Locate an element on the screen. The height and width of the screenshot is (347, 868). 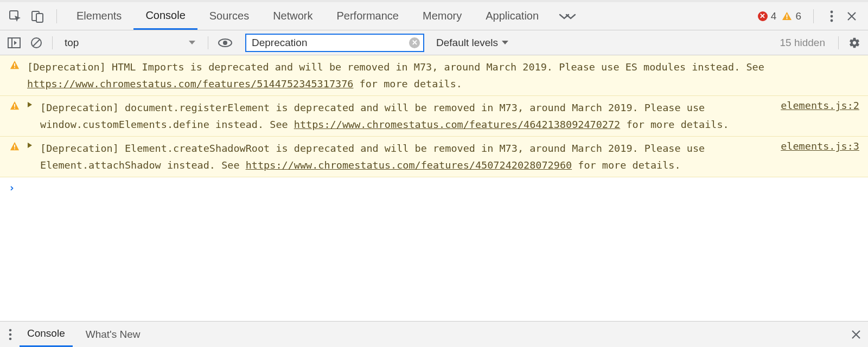
drawer-tabbar: Console What's New is located at coordinates (434, 334).